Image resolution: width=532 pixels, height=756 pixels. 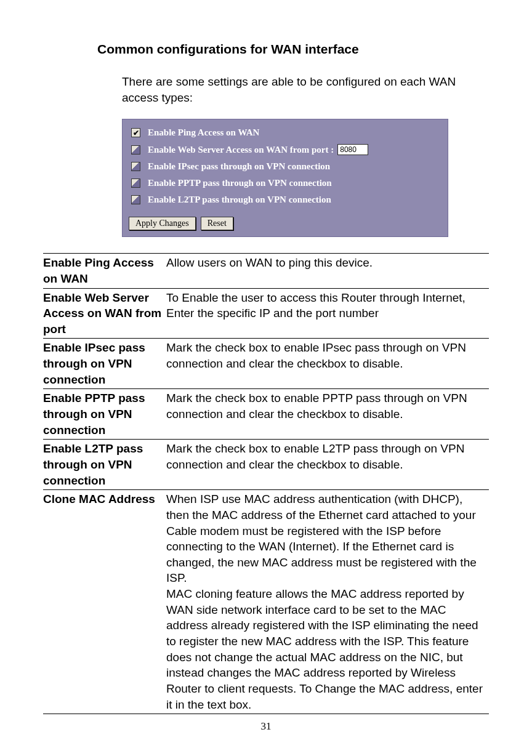 I want to click on definition-desc-paragraph: When ISP use MAC address authentication …, so click(x=326, y=539).